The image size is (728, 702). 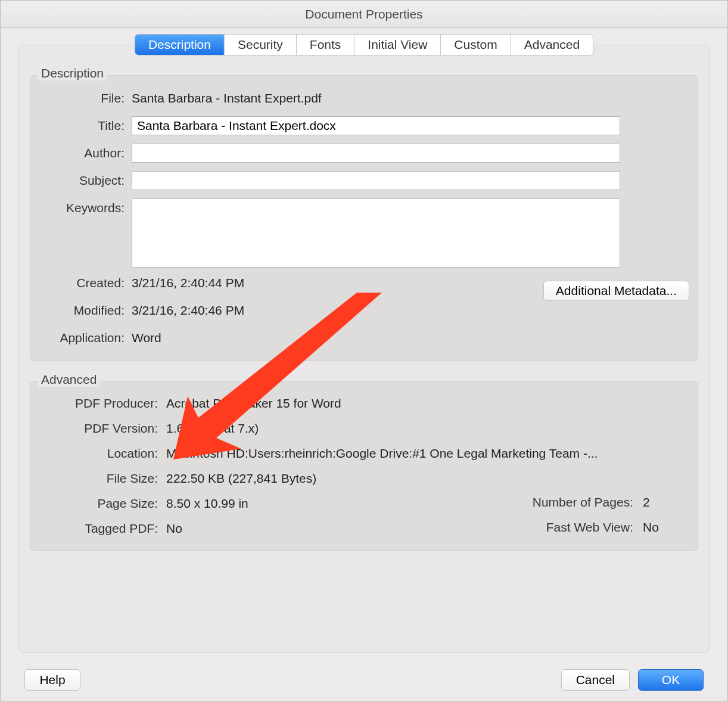 I want to click on title-label: Title:, so click(x=85, y=125).